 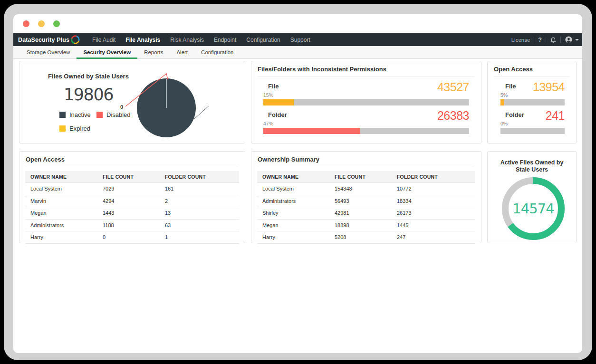 I want to click on table-cell: 1445, so click(x=433, y=225).